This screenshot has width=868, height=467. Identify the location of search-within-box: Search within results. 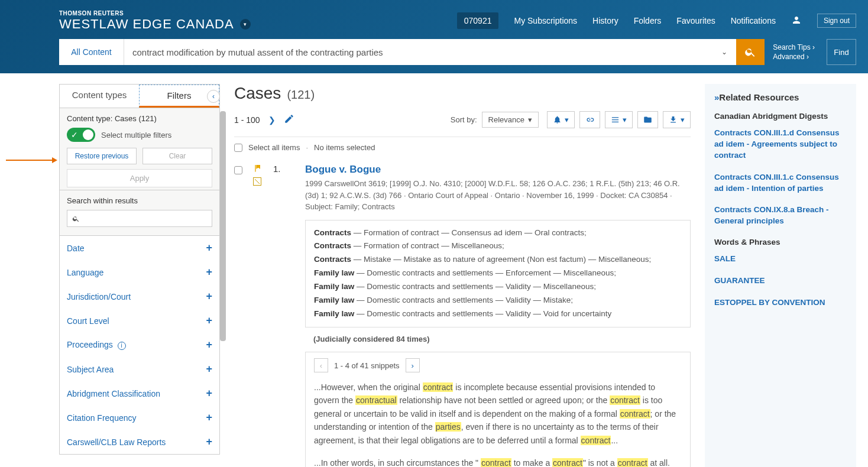
(140, 213).